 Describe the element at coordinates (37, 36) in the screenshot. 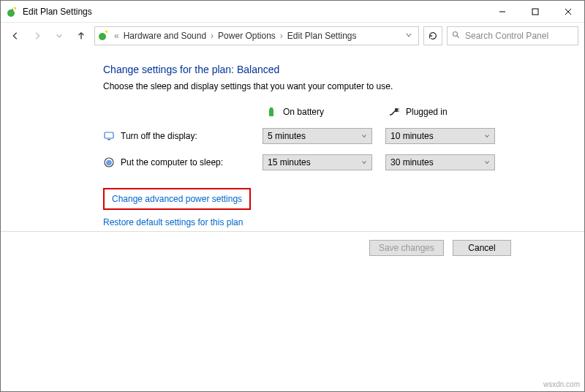

I see `forward-button` at that location.